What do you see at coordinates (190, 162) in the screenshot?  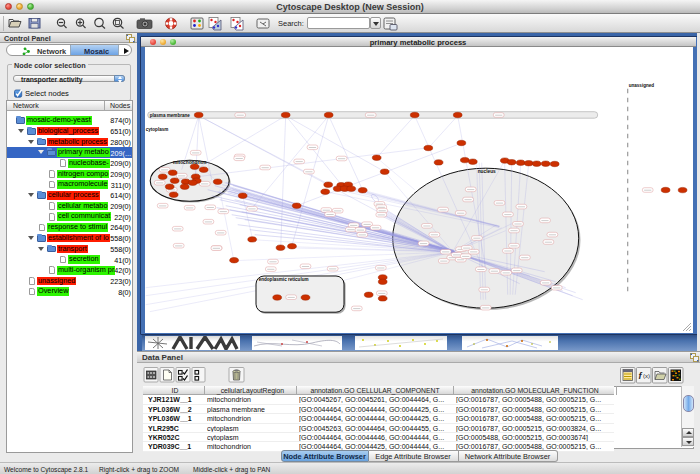 I see `svg-text: mitochondrion` at bounding box center [190, 162].